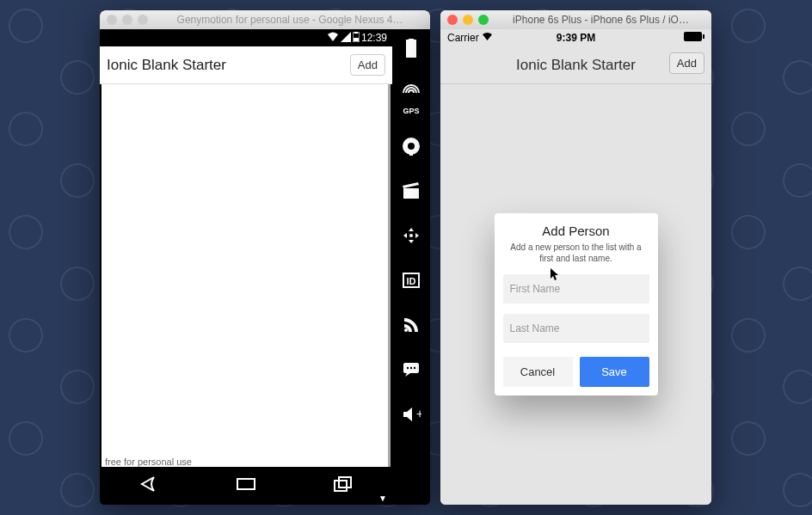  What do you see at coordinates (411, 371) in the screenshot?
I see `sms-tool-icon` at bounding box center [411, 371].